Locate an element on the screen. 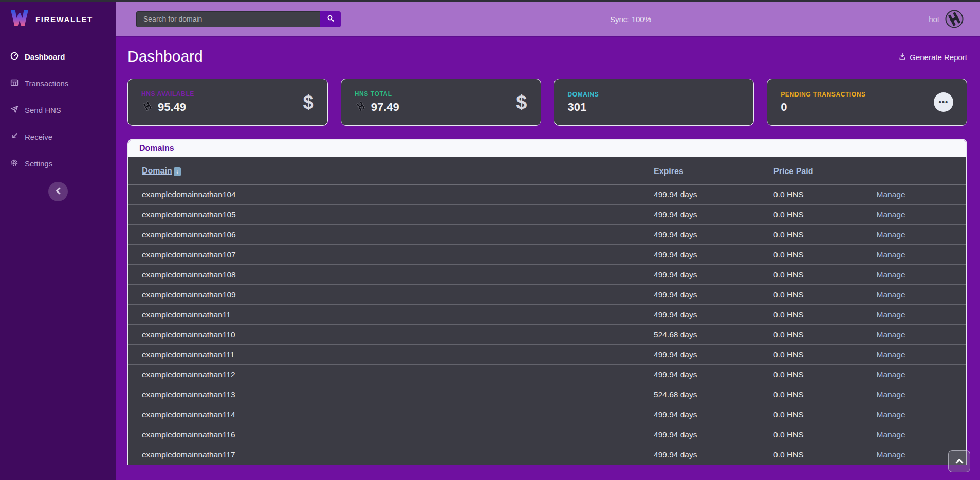  sort-descending-icon: ↓ is located at coordinates (177, 171).